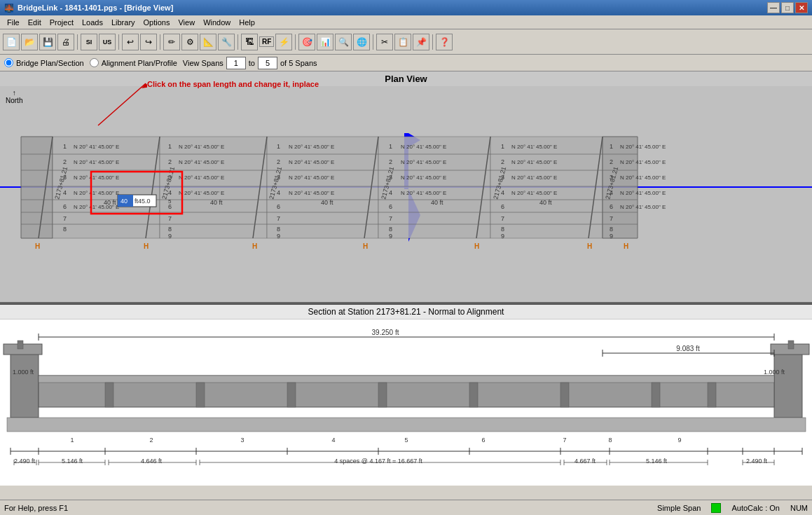  Describe the element at coordinates (11, 42) in the screenshot. I see `new-button: 📄` at that location.